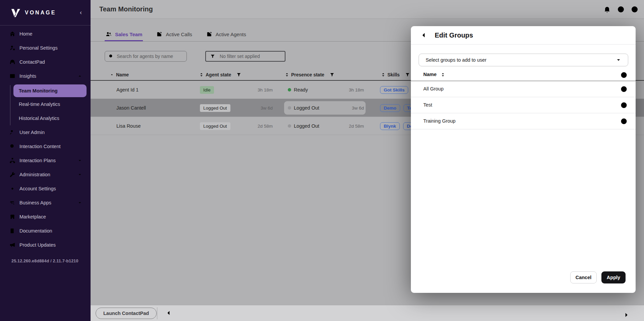  I want to click on sidebar-item-insights: Insights, so click(45, 76).